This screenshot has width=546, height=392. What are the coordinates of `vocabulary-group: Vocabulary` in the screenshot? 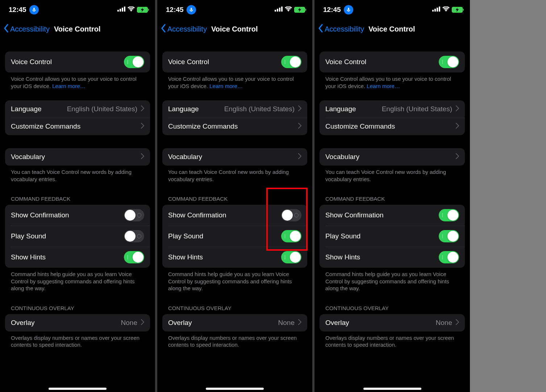 It's located at (392, 157).